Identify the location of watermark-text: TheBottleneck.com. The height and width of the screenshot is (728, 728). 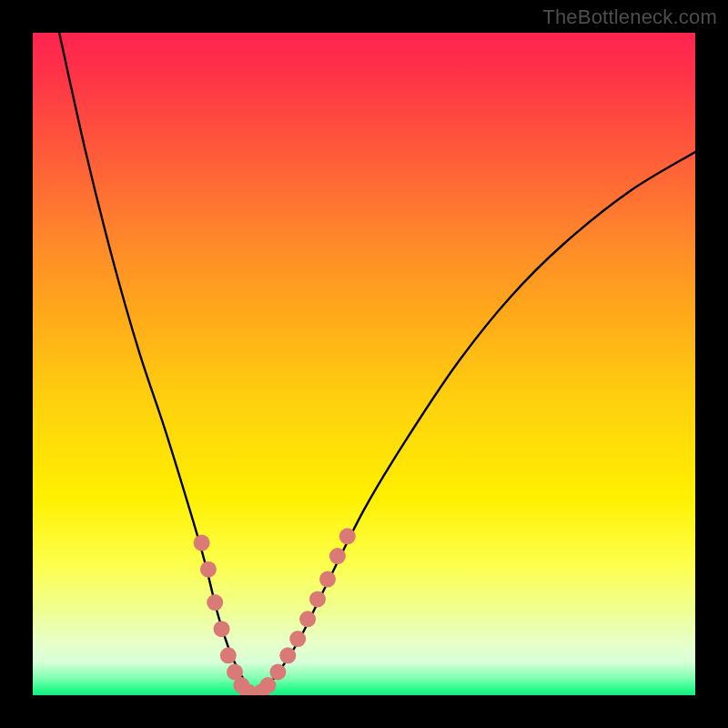
(630, 17).